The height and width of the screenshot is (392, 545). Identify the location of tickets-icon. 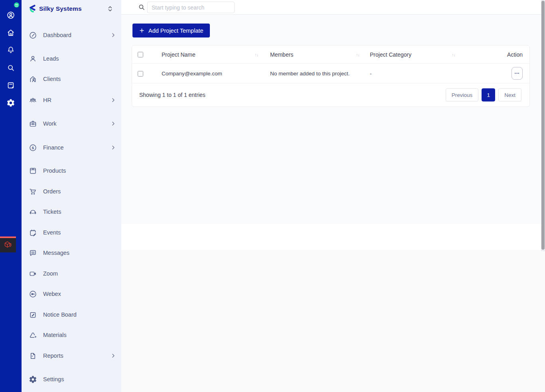
(33, 212).